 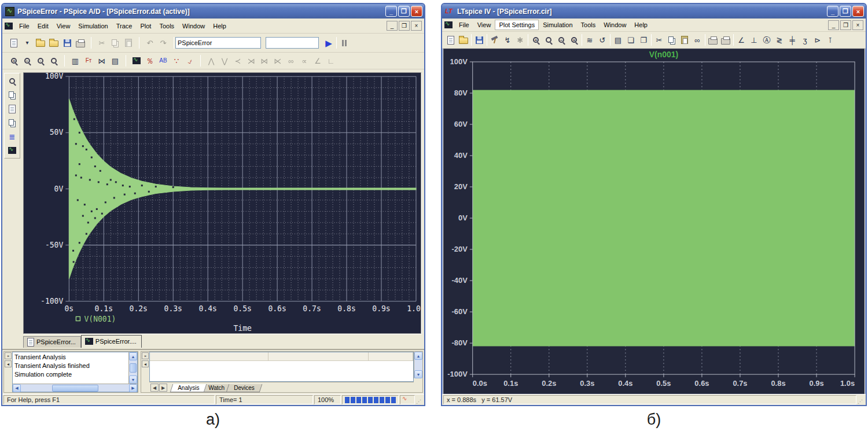 What do you see at coordinates (75, 61) in the screenshot?
I see `plot-columns-button: ▥` at bounding box center [75, 61].